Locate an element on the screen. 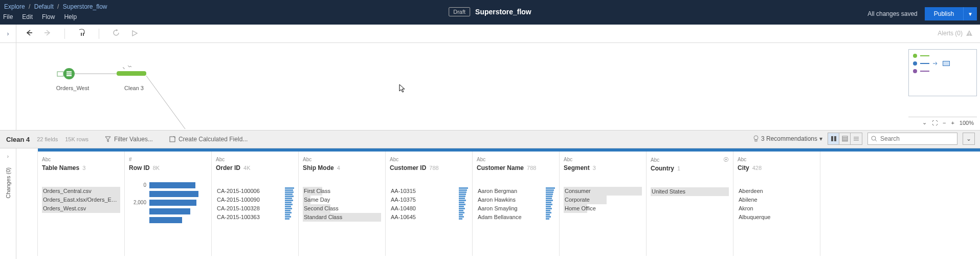  field-name: Segment3 is located at coordinates (603, 168).